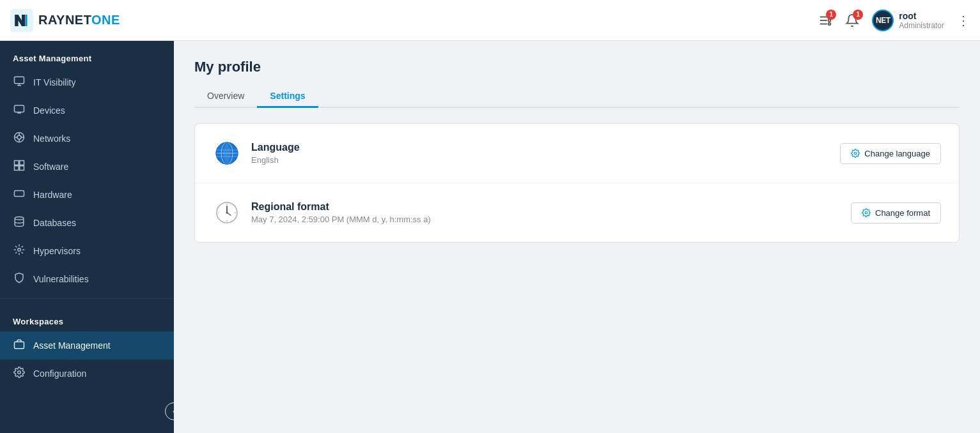  Describe the element at coordinates (883, 20) in the screenshot. I see `avatar: NET` at that location.